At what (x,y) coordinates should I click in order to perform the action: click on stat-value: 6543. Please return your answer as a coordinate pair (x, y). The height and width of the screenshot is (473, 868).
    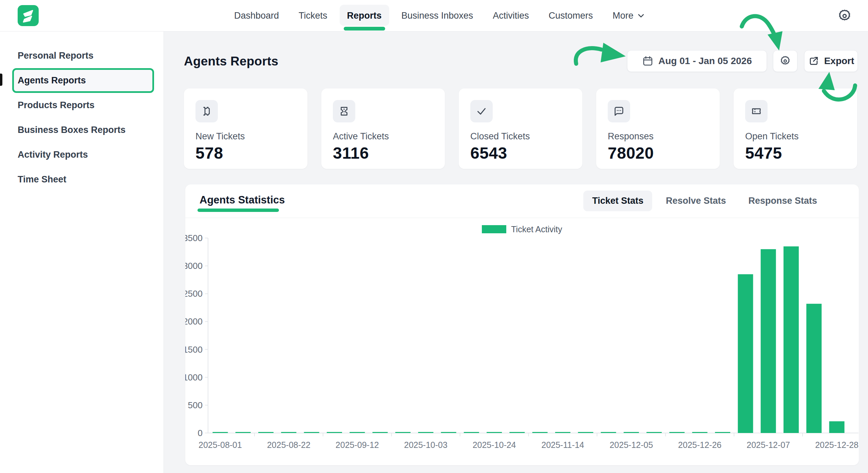
    Looking at the image, I should click on (521, 153).